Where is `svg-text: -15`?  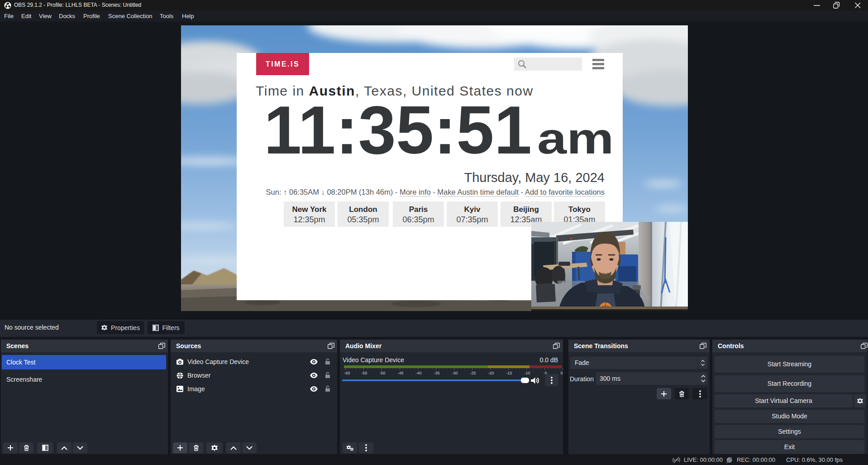 svg-text: -15 is located at coordinates (509, 373).